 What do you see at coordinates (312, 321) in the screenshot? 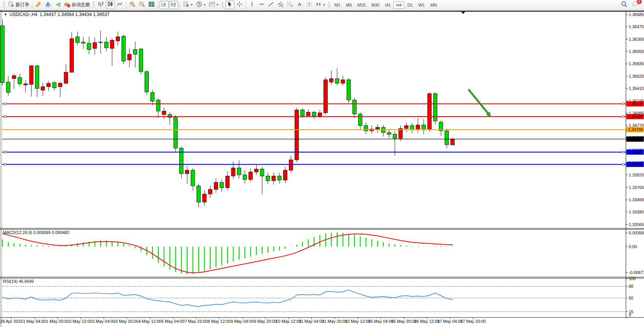
I see `svg-text: 11 May 04:00` at bounding box center [312, 321].